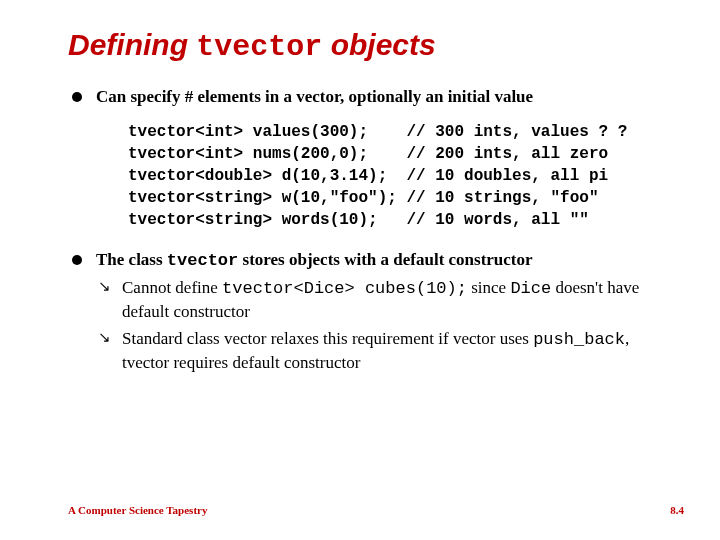  I want to click on title-post: objects, so click(378, 44).